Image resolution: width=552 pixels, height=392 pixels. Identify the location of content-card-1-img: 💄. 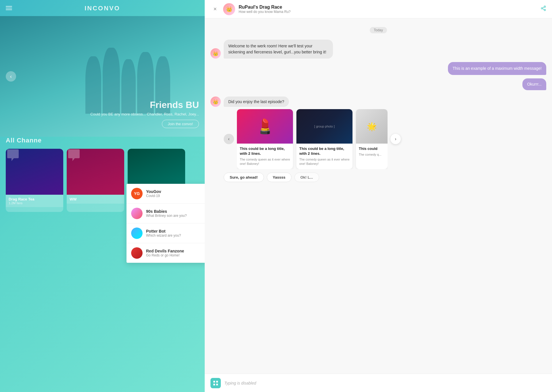
(265, 126).